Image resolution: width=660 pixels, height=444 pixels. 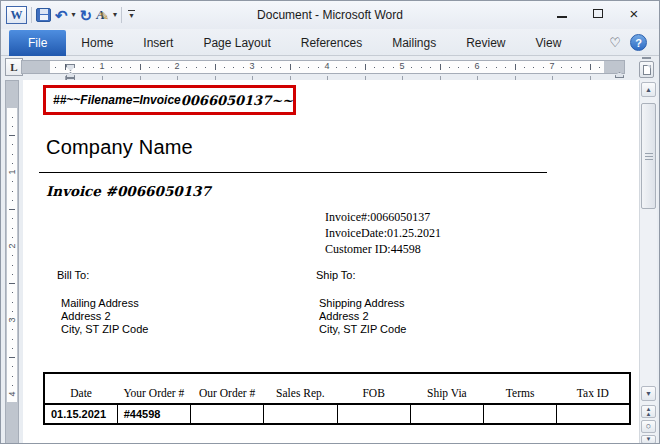 What do you see at coordinates (132, 15) in the screenshot?
I see `customize-qat-button: ▾` at bounding box center [132, 15].